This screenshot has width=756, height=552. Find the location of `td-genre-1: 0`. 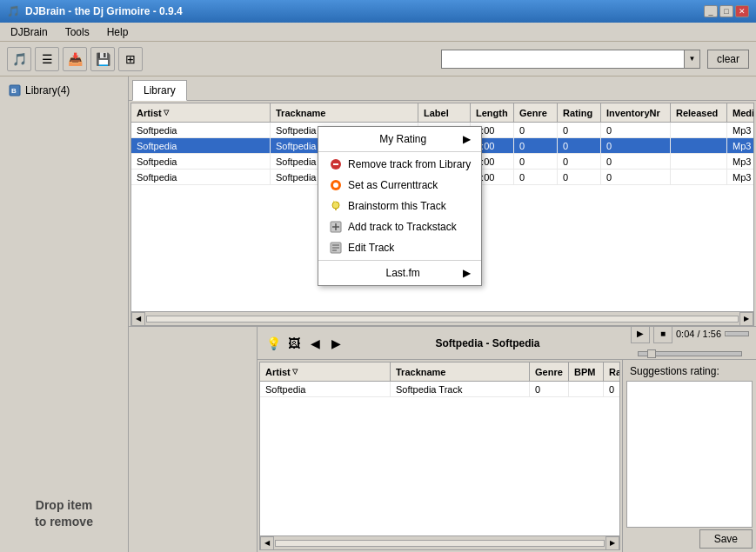

td-genre-1: 0 is located at coordinates (536, 146).